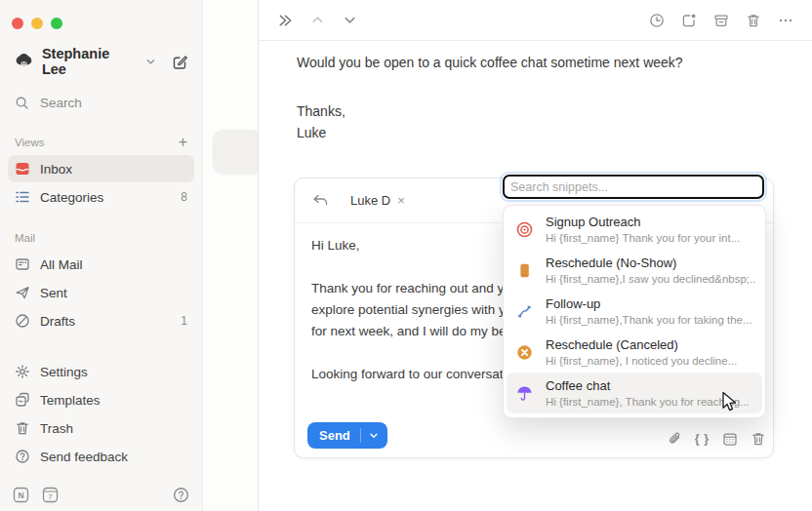 The image size is (812, 511). I want to click on create-task-button, so click(689, 20).